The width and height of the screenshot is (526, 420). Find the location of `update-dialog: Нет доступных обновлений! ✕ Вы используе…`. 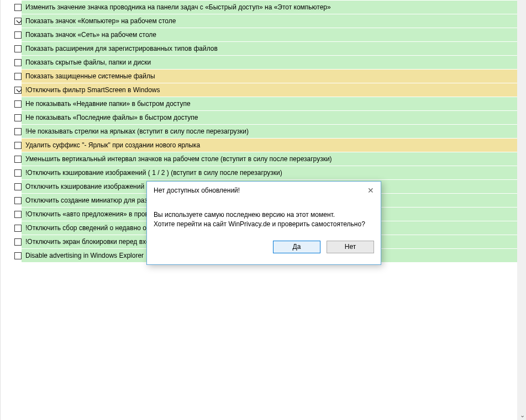

update-dialog: Нет доступных обновлений! ✕ Вы используе… is located at coordinates (264, 223).